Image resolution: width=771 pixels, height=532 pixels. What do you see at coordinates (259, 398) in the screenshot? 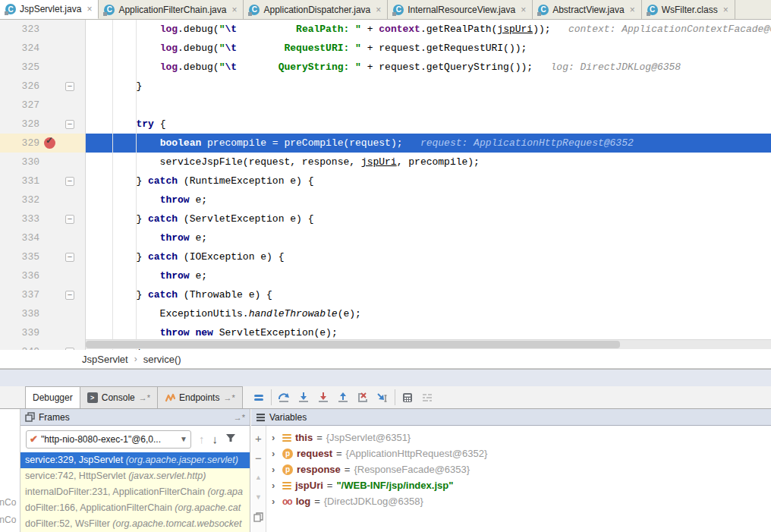
I see `show-execution-point-icon` at bounding box center [259, 398].